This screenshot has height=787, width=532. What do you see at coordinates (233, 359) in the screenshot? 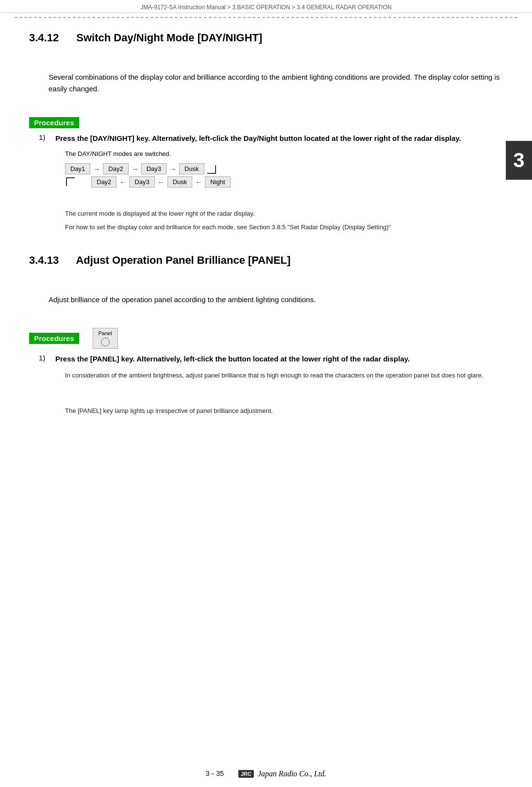
I see `step-2-text: Press the [PANEL] key. Alternatively, le…` at bounding box center [233, 359].